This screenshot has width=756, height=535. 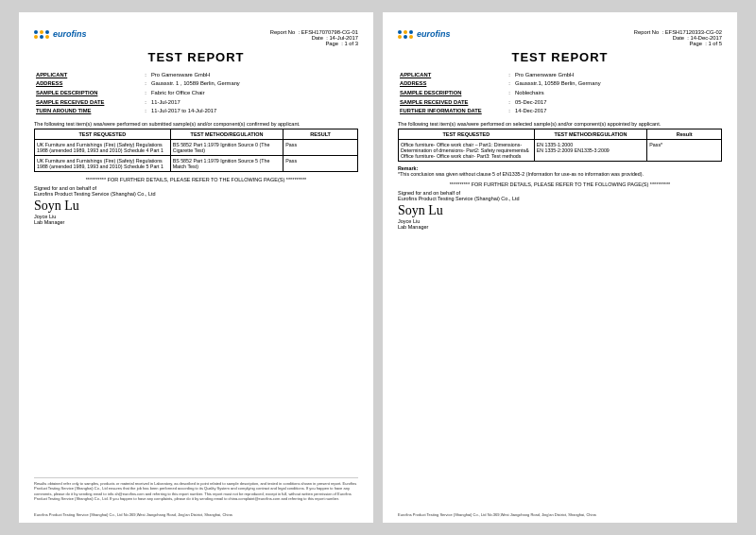 I want to click on info-row-received-2: SAMPLE RECEIVED DATE : 05-Dec-2017, so click(x=559, y=102).